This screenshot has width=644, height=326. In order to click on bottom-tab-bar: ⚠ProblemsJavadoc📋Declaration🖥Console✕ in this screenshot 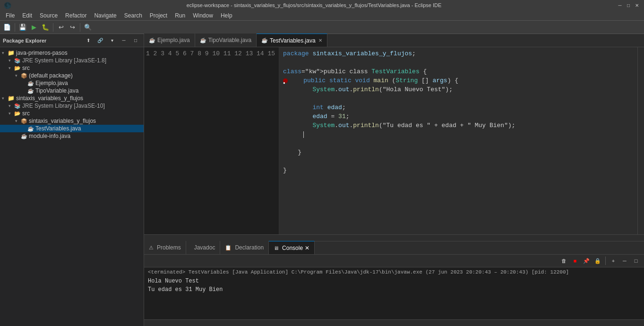, I will do `click(394, 248)`.